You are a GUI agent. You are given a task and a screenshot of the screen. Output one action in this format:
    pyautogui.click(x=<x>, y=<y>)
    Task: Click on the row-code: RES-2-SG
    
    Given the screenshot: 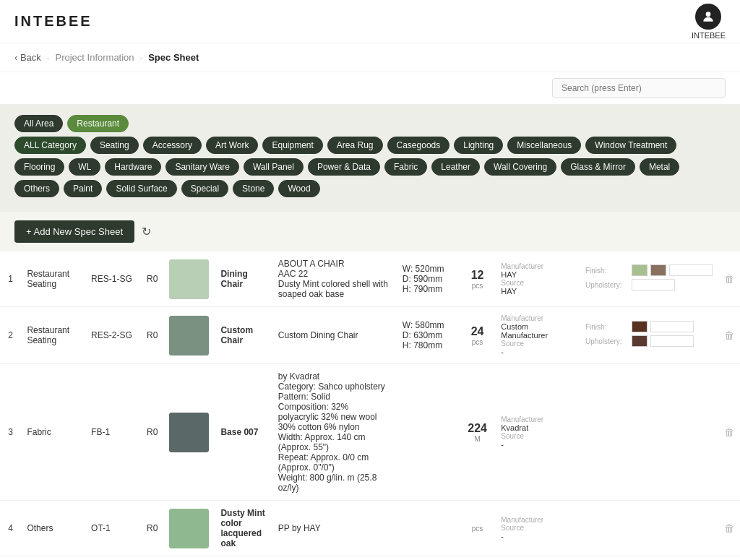 What is the action you would take?
    pyautogui.click(x=113, y=335)
    